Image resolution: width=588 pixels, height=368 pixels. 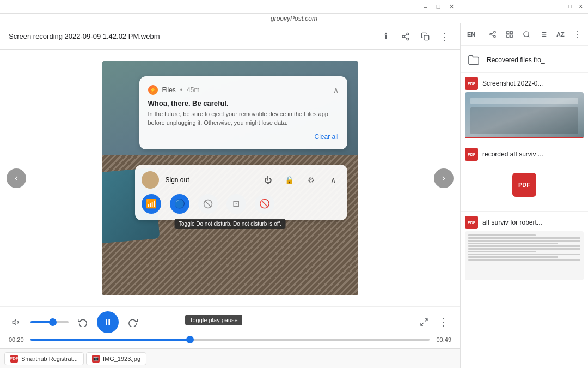 What do you see at coordinates (524, 256) in the screenshot?
I see `thumbnail-doc` at bounding box center [524, 256].